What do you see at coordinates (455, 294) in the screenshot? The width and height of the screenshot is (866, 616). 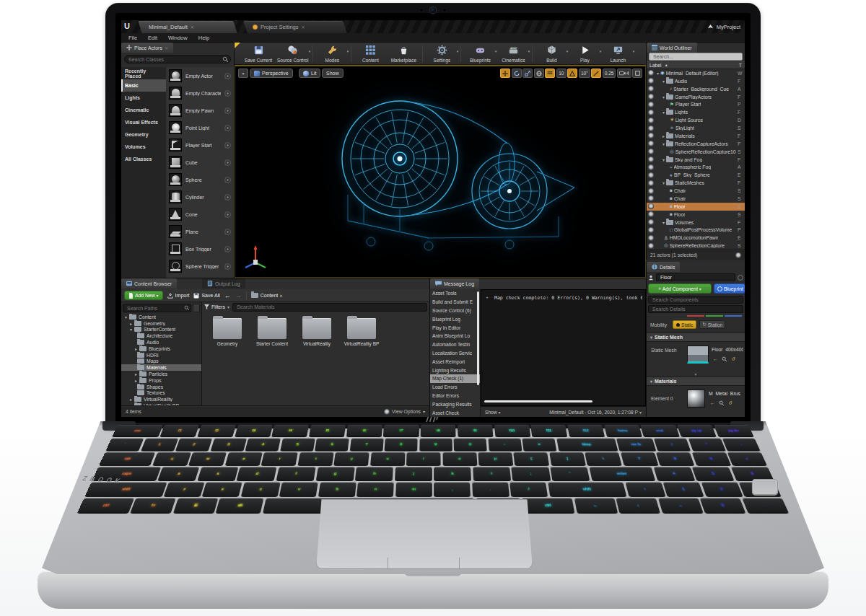 I see `log-category-asset-tools: Asset Tools` at bounding box center [455, 294].